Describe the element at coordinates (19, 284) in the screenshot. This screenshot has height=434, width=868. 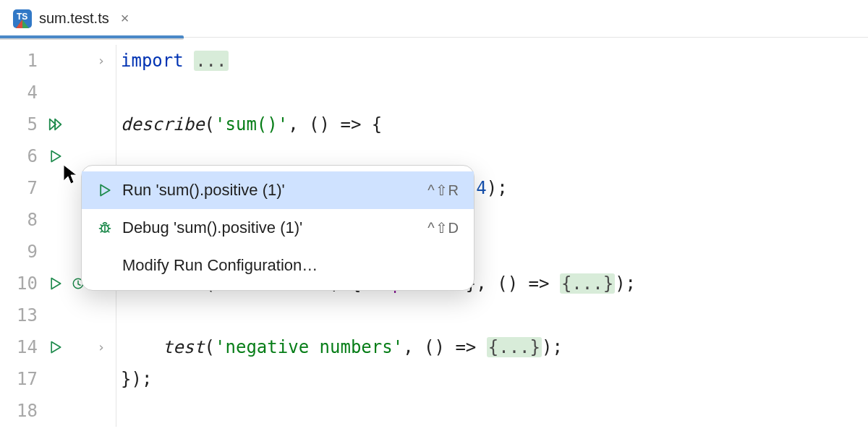
I see `line-number: 10` at that location.